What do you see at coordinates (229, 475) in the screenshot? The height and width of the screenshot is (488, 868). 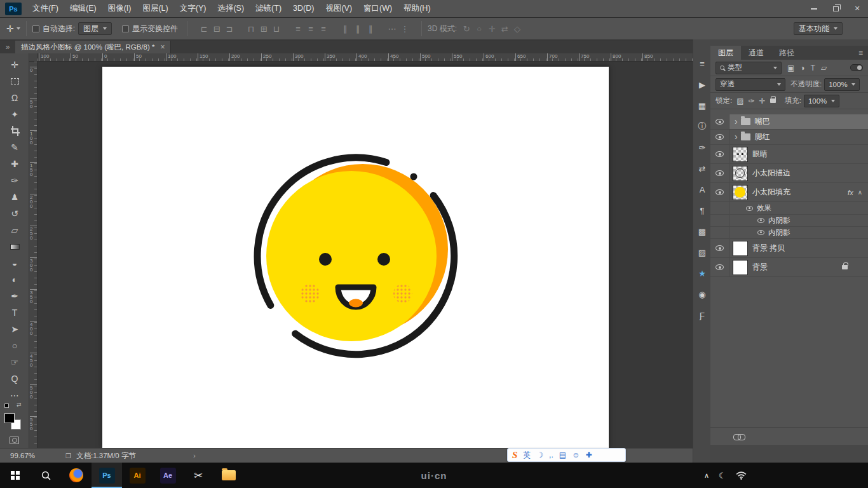 I see `taskbar-explorer-button` at bounding box center [229, 475].